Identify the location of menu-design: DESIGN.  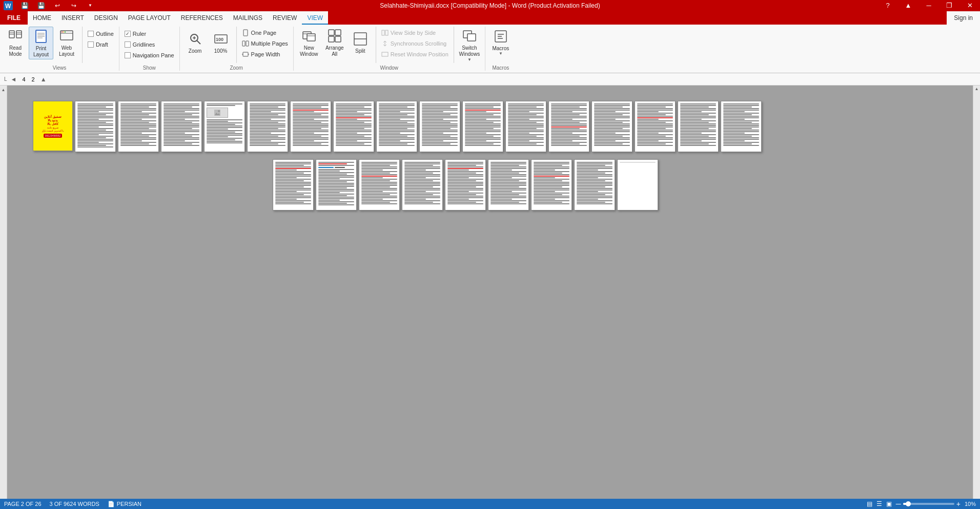
(106, 18).